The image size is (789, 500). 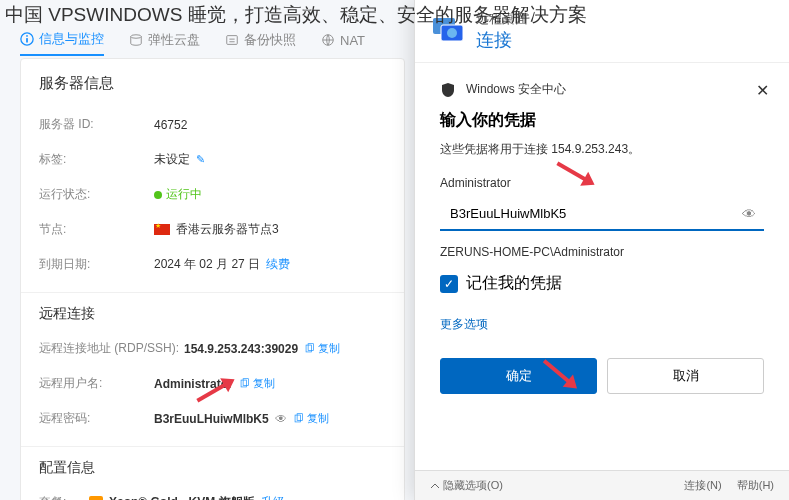 I want to click on renew-link: 续费, so click(x=278, y=264).